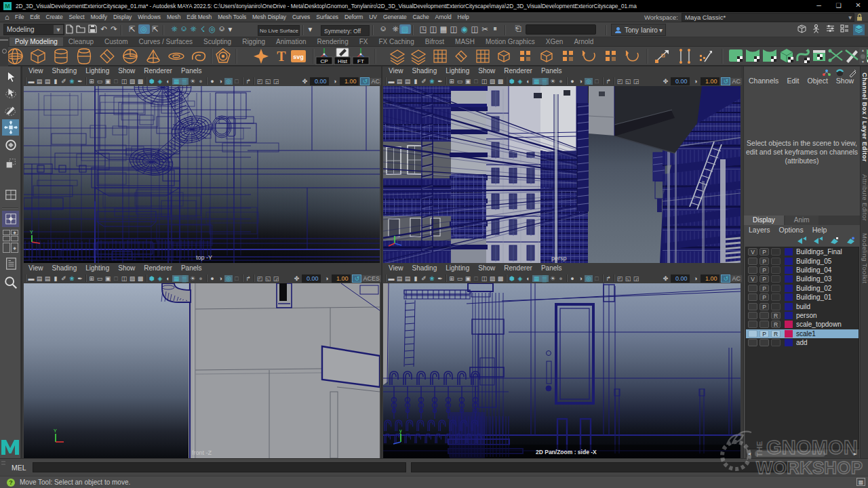 The height and width of the screenshot is (488, 868). What do you see at coordinates (204, 258) in the screenshot?
I see `svg-text: top -Y` at bounding box center [204, 258].